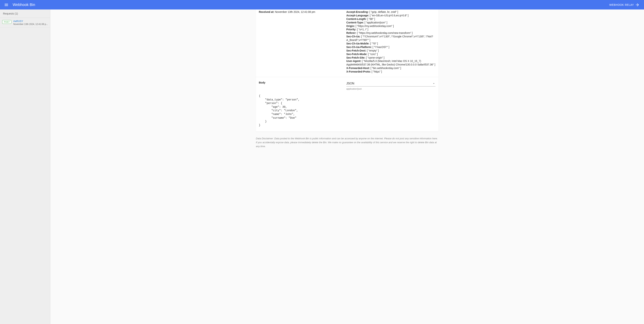 This screenshot has width=644, height=324. I want to click on menu-button, so click(6, 5).